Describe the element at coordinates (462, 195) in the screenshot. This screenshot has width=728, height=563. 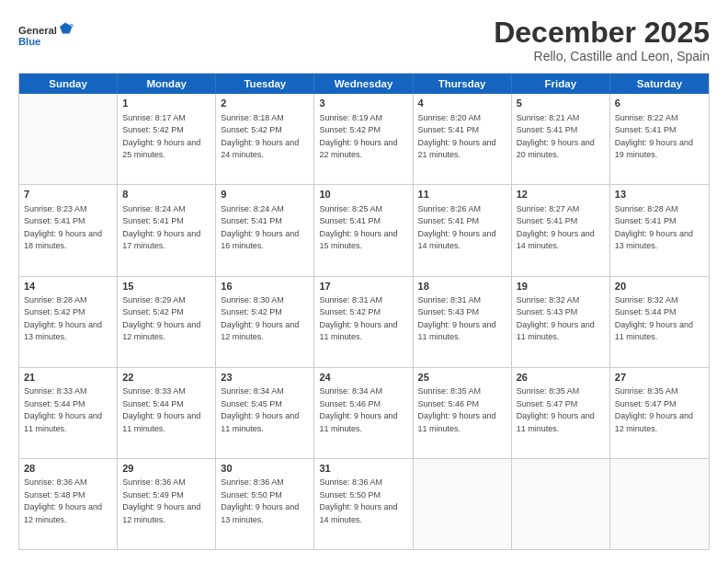
I see `day-number: 11` at that location.